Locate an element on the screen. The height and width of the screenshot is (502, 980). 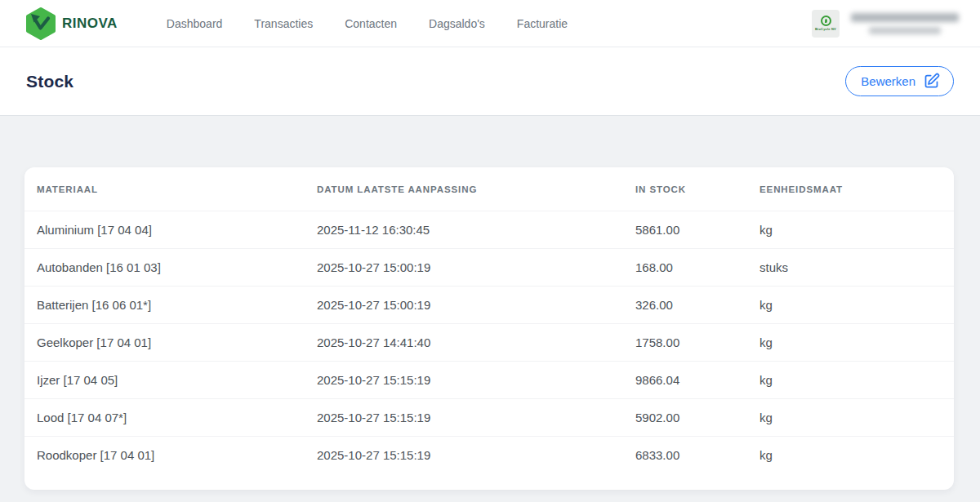
table-row: Autobanden [16 01 03] 2025-10-27 15:00:1… is located at coordinates (489, 267).